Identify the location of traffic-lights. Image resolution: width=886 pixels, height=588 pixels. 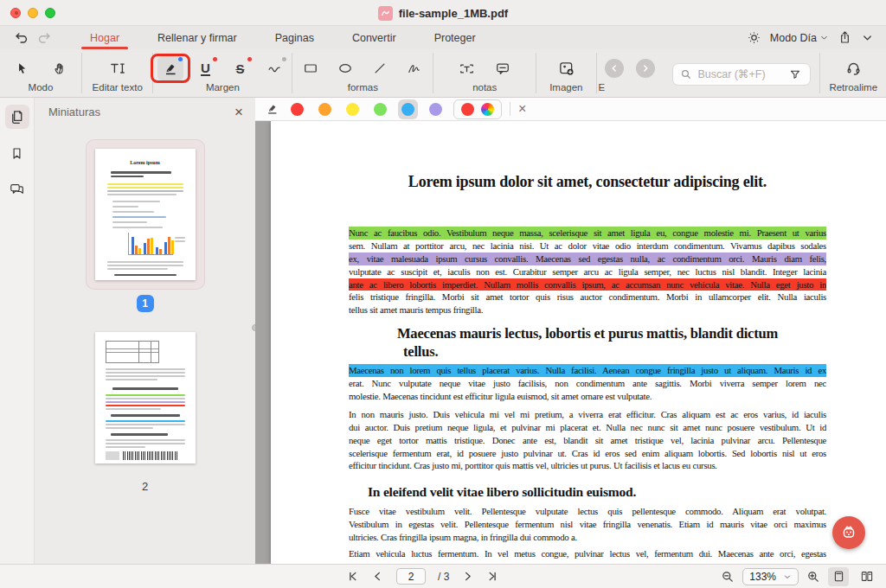
(33, 13).